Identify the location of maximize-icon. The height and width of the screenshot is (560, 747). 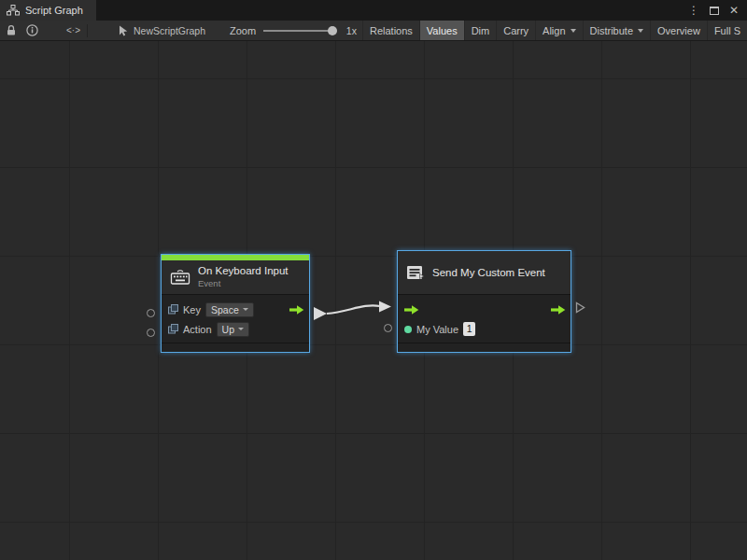
(714, 11).